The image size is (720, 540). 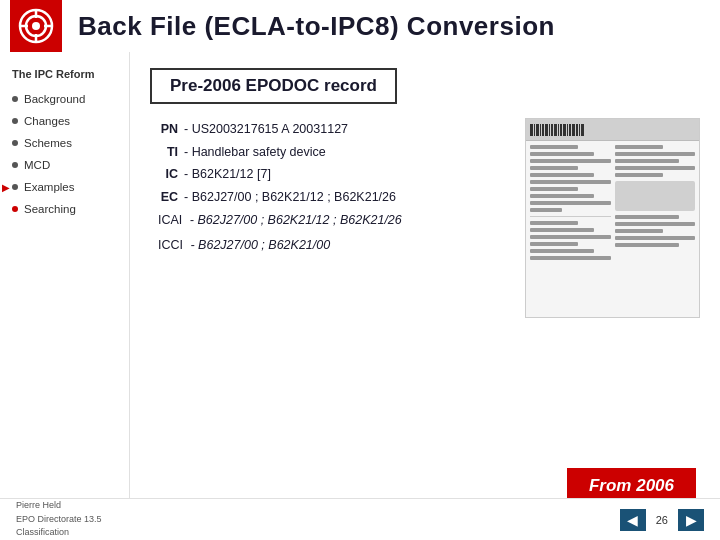 I want to click on footer-author: Pierre Held EPO Directorate 13.5 Classif…, so click(x=59, y=520).